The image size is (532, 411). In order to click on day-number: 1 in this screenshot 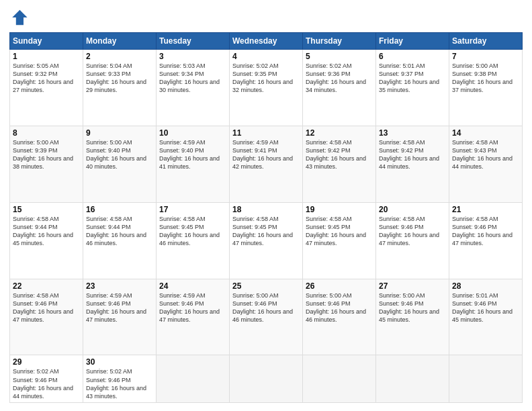, I will do `click(46, 56)`.